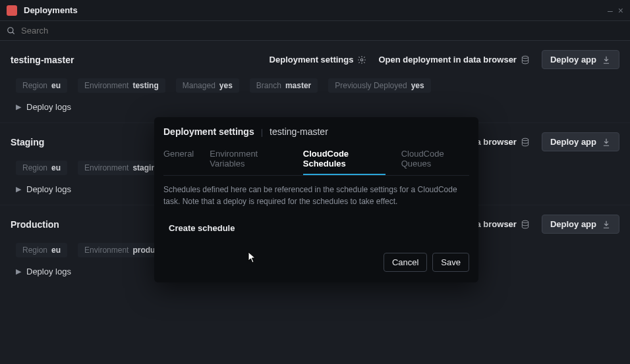  I want to click on modal-title: Deployment settings, so click(209, 132).